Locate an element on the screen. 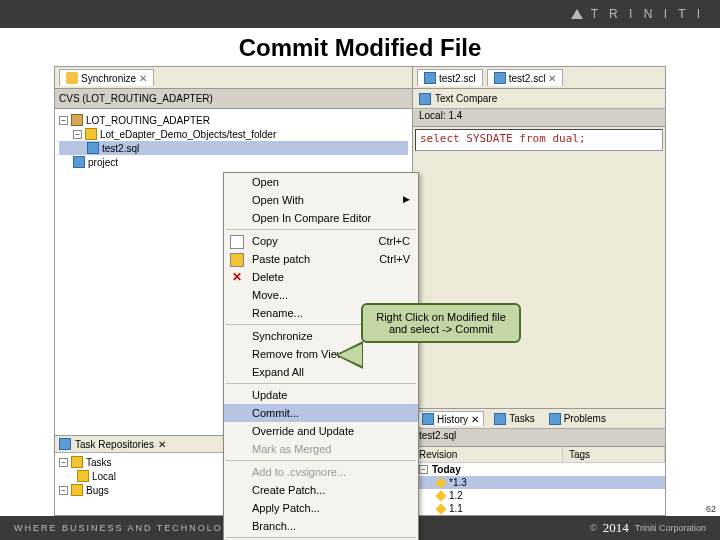 The image size is (720, 540). cm-paste: Paste patchCtrl+V is located at coordinates (321, 259).